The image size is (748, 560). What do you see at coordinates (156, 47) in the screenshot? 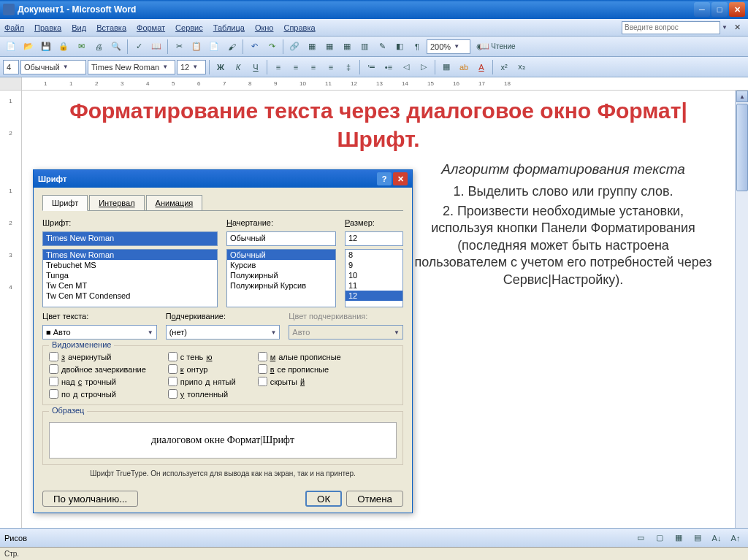
I see `research-button: 📖` at bounding box center [156, 47].